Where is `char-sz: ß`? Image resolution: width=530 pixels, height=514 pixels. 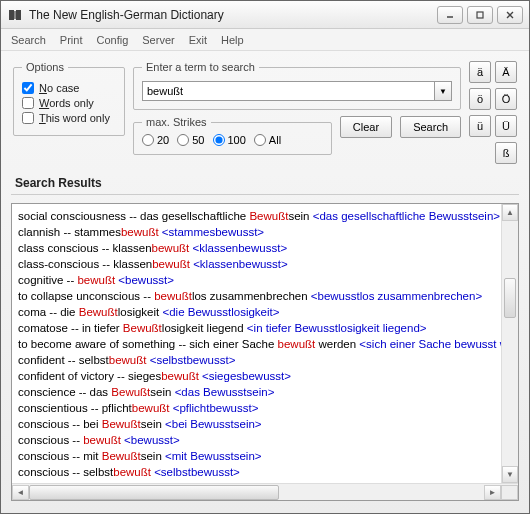 char-sz: ß is located at coordinates (506, 153).